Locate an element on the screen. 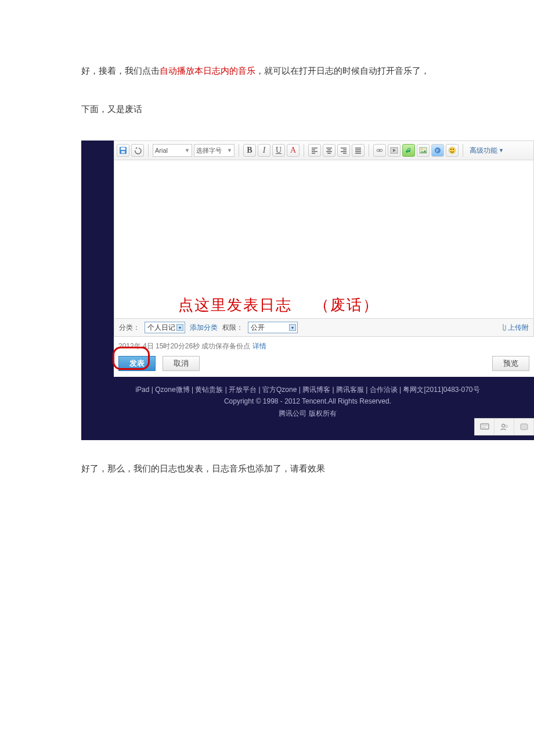  undo-icon is located at coordinates (138, 150).